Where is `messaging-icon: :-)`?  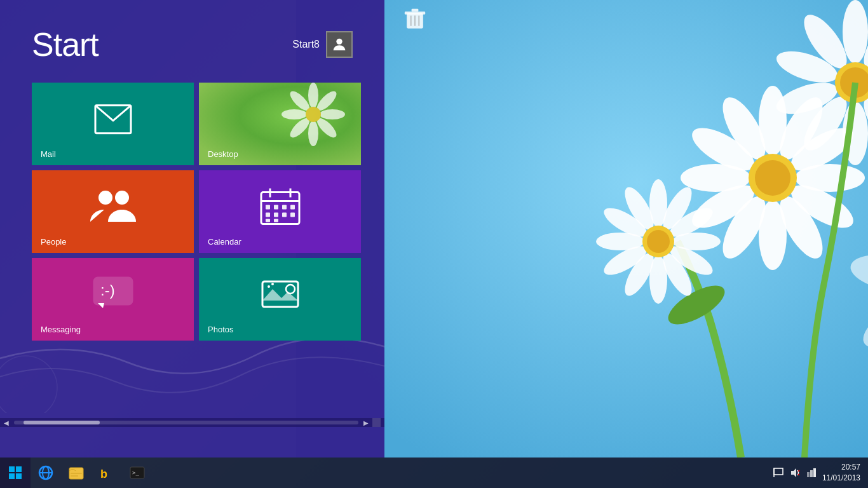
messaging-icon: :-) is located at coordinates (113, 295).